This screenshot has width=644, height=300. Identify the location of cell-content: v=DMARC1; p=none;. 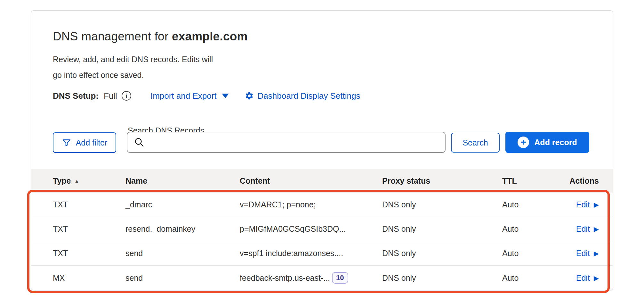
(311, 204).